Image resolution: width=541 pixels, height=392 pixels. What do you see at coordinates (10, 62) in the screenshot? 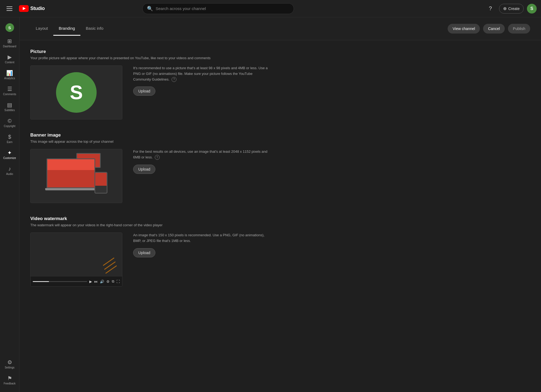
I see `sidebar-label-content: Content` at bounding box center [10, 62].